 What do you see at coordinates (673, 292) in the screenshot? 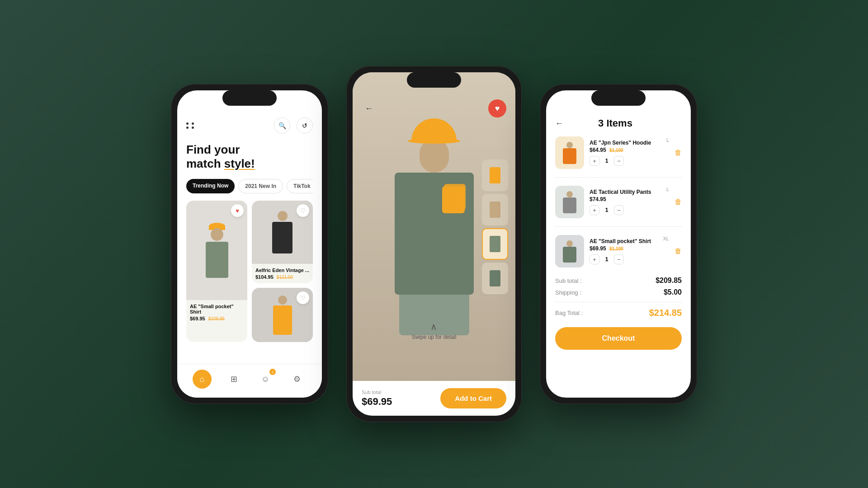
I see `shipping-value: $5.00` at bounding box center [673, 292].